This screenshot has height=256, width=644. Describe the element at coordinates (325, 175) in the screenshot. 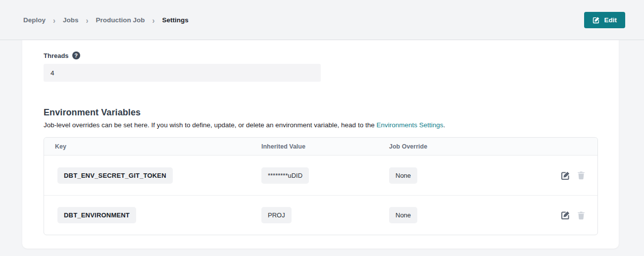

I see `inherited-value-cell: ********uDID` at that location.